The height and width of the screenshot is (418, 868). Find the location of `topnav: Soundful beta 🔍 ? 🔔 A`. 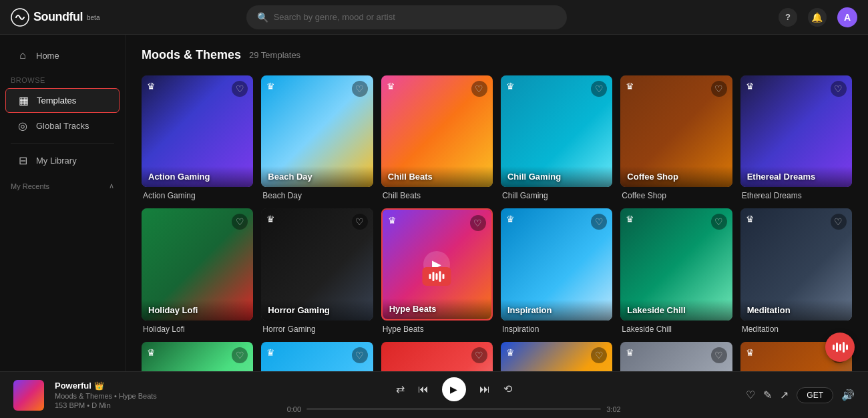

topnav: Soundful beta 🔍 ? 🔔 A is located at coordinates (434, 17).